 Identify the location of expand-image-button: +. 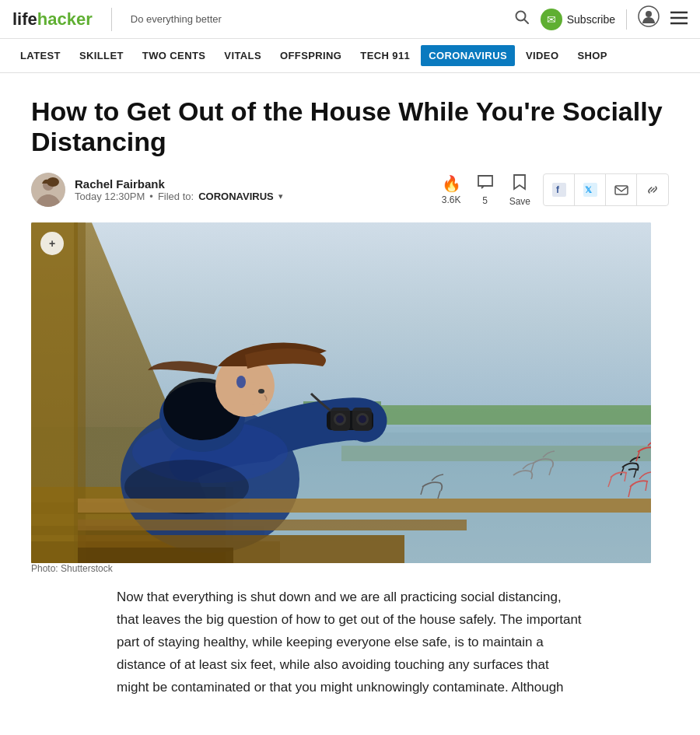
(52, 243).